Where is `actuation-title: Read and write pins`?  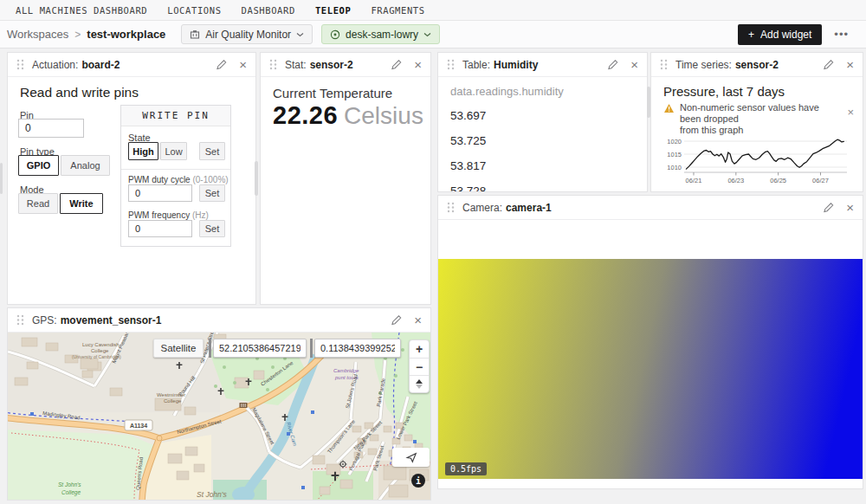
actuation-title: Read and write pins is located at coordinates (80, 93).